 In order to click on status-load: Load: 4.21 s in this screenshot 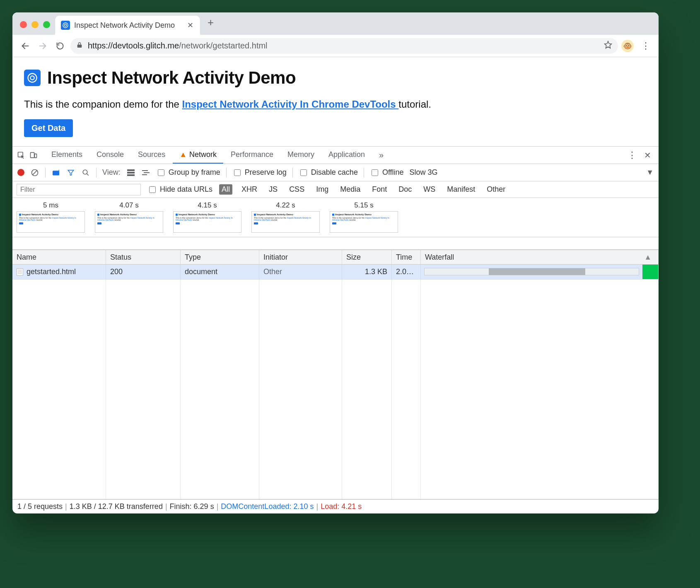, I will do `click(341, 507)`.